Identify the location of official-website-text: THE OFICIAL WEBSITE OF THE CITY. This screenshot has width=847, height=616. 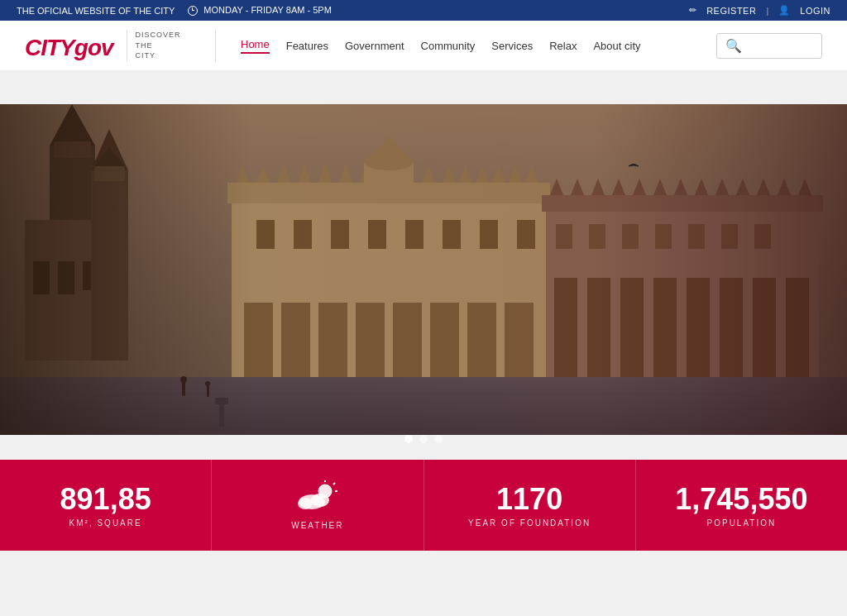
(96, 11).